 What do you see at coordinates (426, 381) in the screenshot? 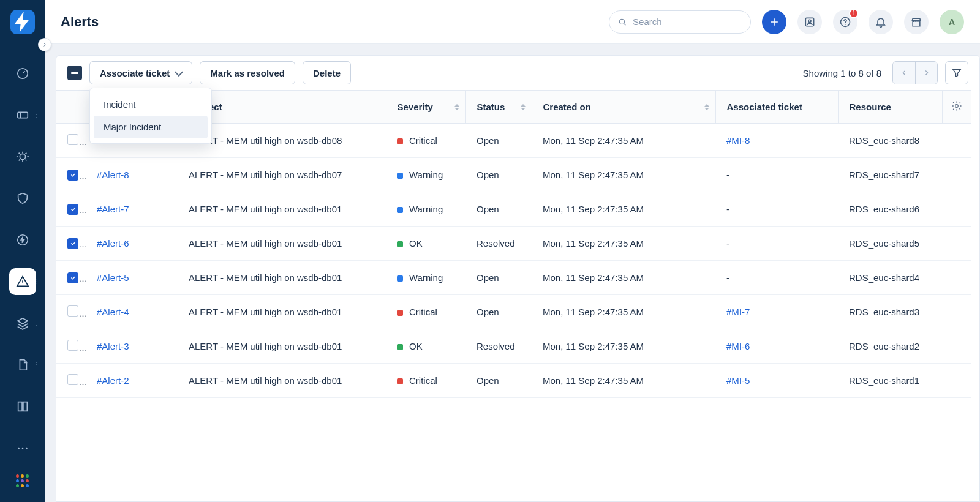
I see `cell-severity: Critical` at bounding box center [426, 381].